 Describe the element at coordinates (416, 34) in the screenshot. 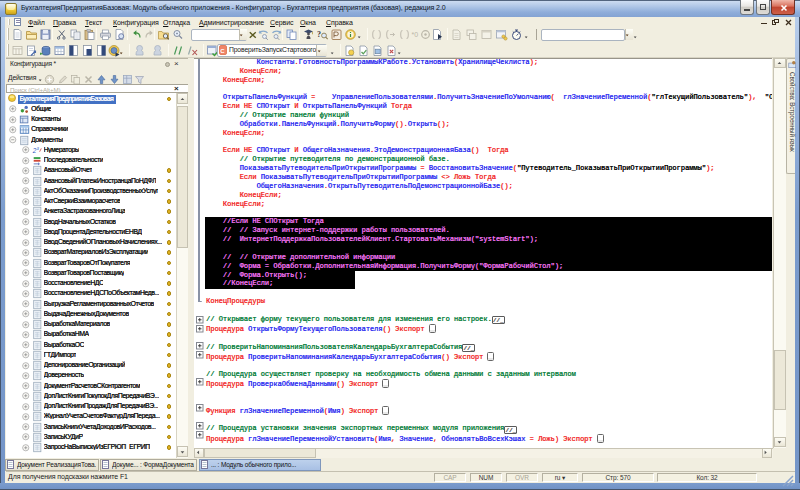

I see `svg-text: *0` at that location.